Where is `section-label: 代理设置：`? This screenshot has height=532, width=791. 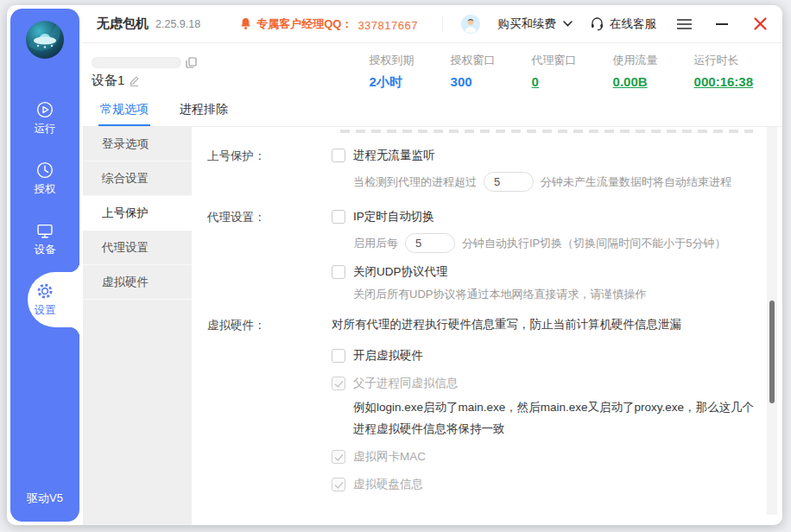
section-label: 代理设置： is located at coordinates (269, 218).